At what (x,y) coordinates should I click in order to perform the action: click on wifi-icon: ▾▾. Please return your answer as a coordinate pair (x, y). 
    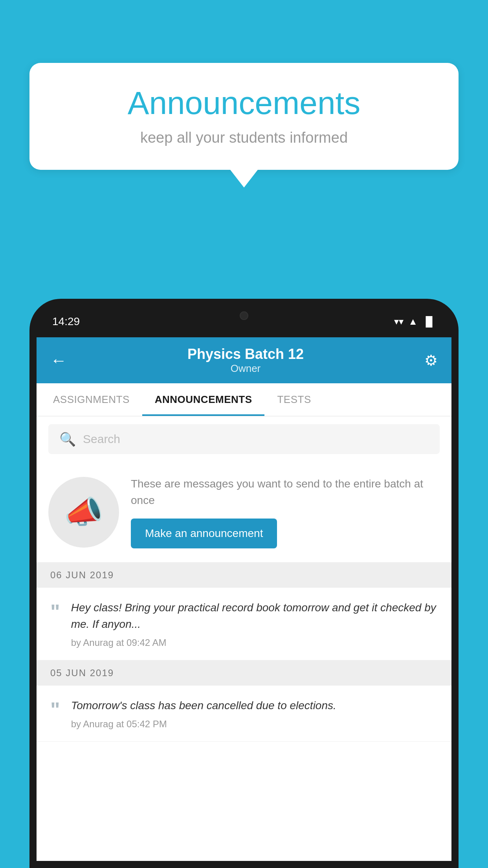
    Looking at the image, I should click on (399, 322).